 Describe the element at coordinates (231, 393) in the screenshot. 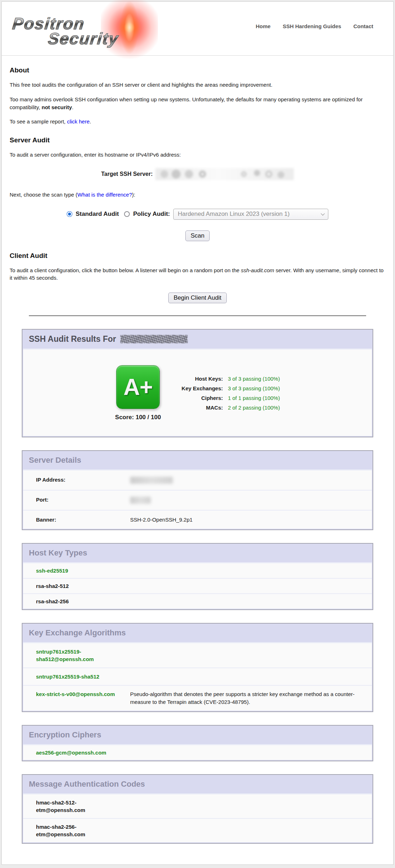

I see `results-stats: Host Keys: 3 of 3 passing (100%) Key Exc…` at that location.